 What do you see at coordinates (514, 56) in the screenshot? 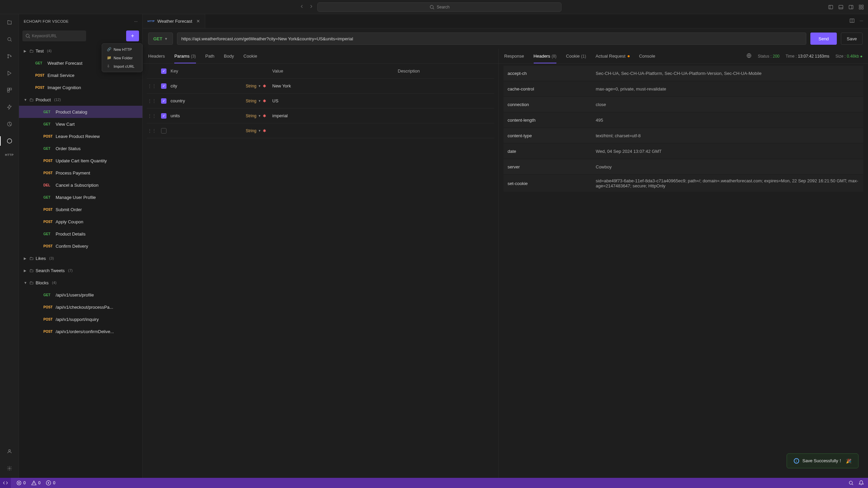
I see `res-tab-response: Response` at bounding box center [514, 56].